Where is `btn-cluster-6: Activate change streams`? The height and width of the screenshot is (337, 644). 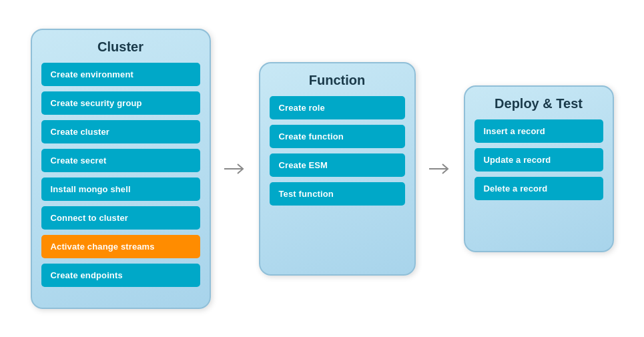 btn-cluster-6: Activate change streams is located at coordinates (121, 247).